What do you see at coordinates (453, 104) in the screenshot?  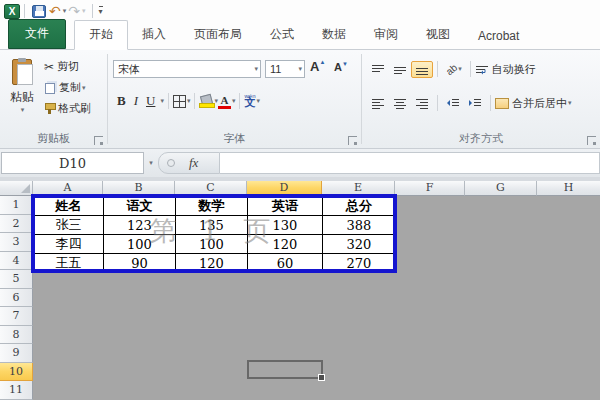 I see `decrease-indent-button` at bounding box center [453, 104].